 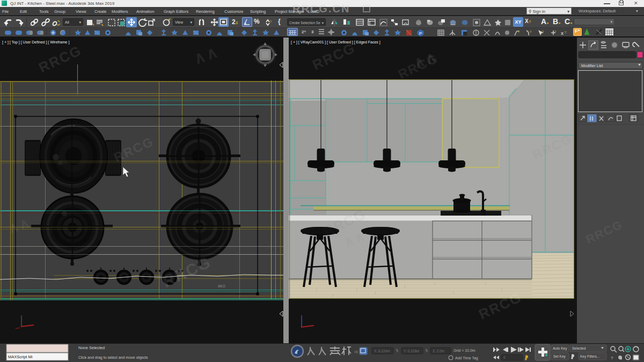 What do you see at coordinates (113, 358) in the screenshot?
I see `svg-text:Click and drag to select and m: Click and drag to select and move object…` at bounding box center [113, 358].